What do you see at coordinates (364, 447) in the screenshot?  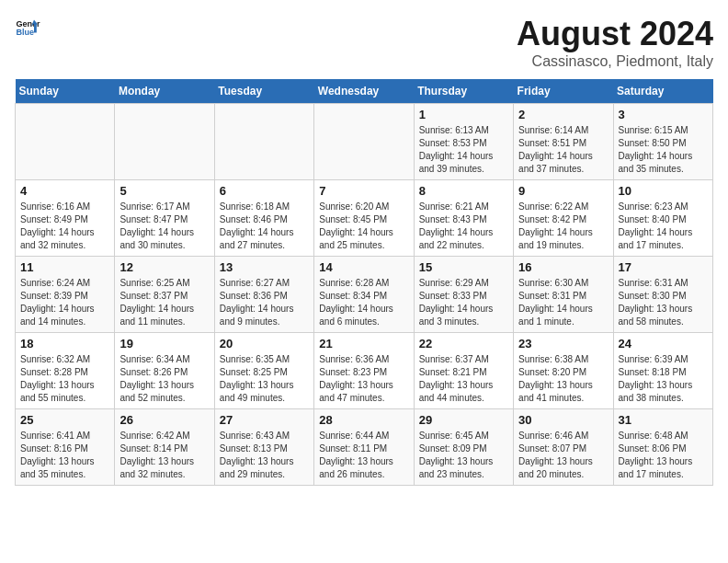 I see `calendar-cell: 28Sunrise: 6:44 AM Sunset: 8:11 PM Dayli…` at bounding box center [364, 447].